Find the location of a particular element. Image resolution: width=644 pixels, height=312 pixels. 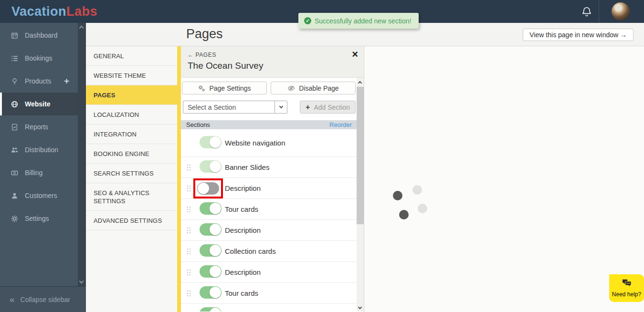

close-icon: × is located at coordinates (355, 54).